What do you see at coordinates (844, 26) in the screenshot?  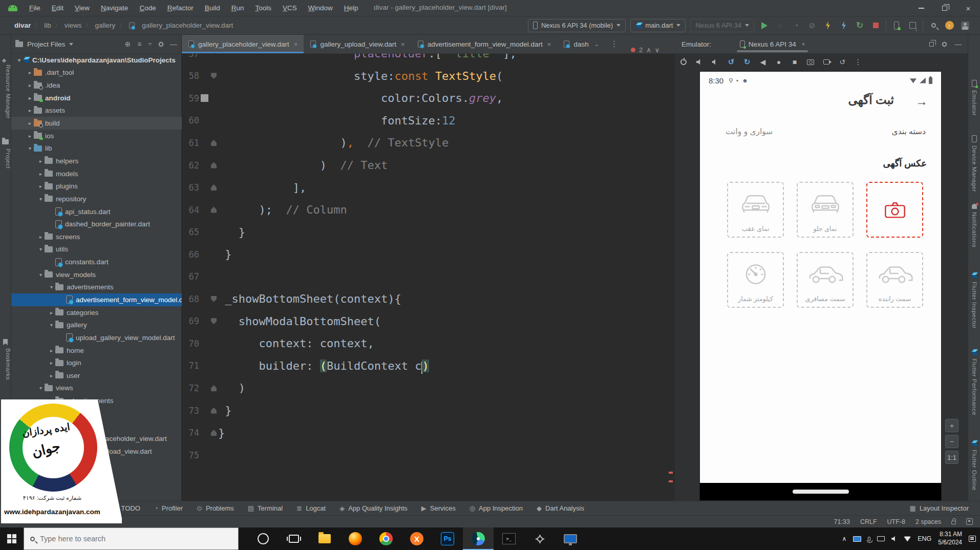 I see `flutter-attach-button` at bounding box center [844, 26].